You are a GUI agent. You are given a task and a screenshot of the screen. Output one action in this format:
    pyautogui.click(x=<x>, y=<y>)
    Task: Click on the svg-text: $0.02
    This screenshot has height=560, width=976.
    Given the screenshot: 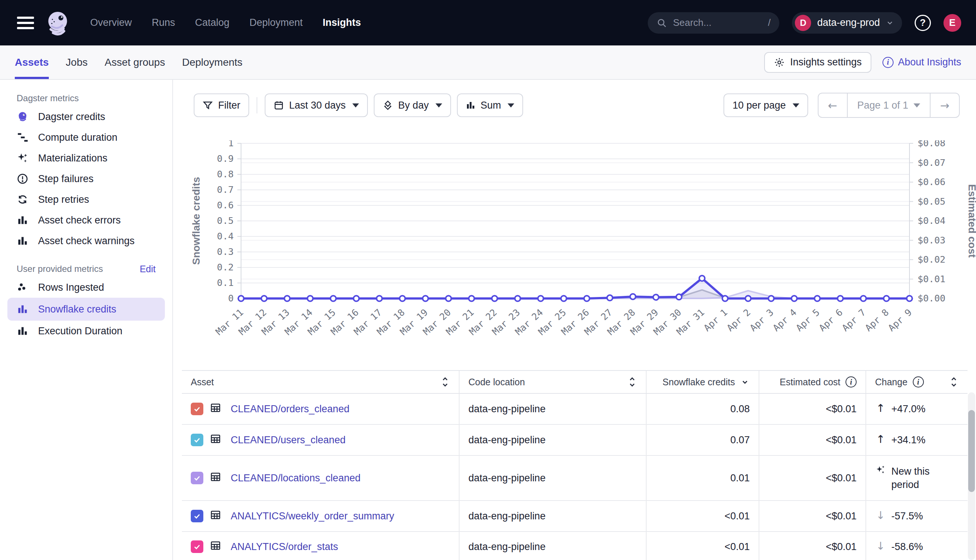 What is the action you would take?
    pyautogui.click(x=931, y=260)
    